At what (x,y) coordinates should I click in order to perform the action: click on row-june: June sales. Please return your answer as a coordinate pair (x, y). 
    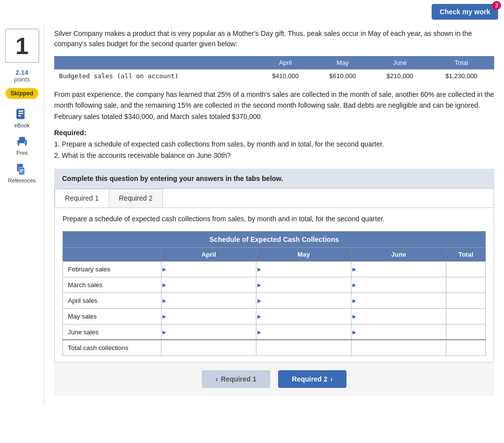
    Looking at the image, I should click on (275, 332).